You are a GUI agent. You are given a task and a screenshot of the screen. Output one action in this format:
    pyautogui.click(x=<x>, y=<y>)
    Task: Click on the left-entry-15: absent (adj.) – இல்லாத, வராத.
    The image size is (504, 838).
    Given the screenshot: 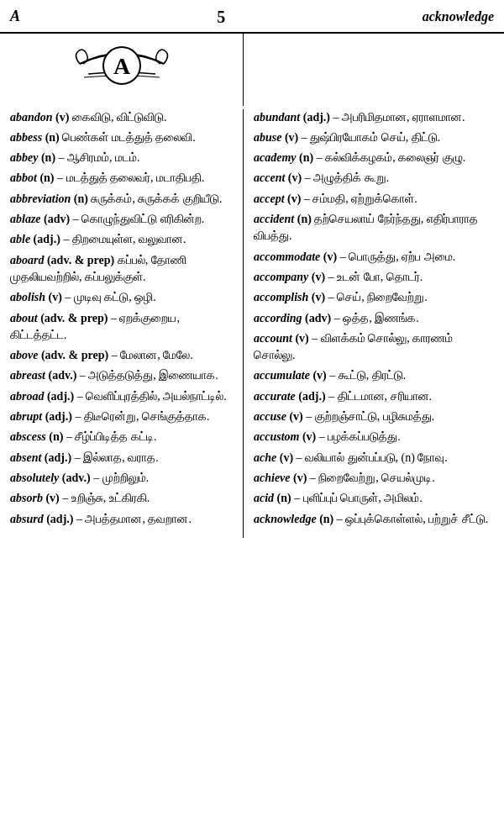 What is the action you would take?
    pyautogui.click(x=123, y=458)
    